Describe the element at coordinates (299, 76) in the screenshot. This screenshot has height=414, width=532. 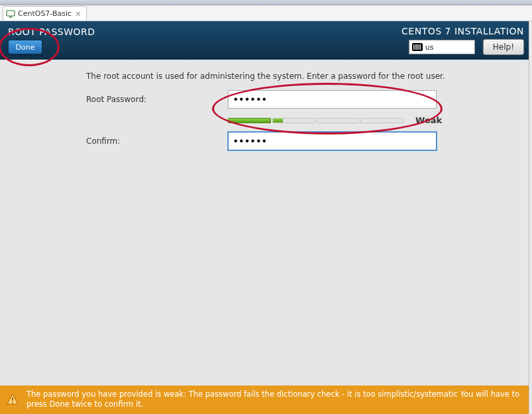
I see `description-text: The root account is used for administeri…` at that location.